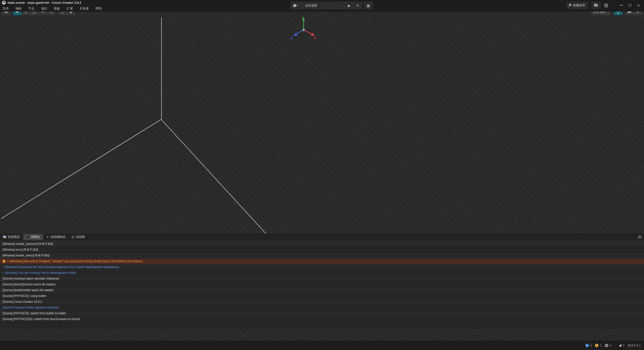  What do you see at coordinates (322, 237) in the screenshot?
I see `console-tabbar: 资源预览›_控制台✦动画编辑器⊞动画图` at bounding box center [322, 237].